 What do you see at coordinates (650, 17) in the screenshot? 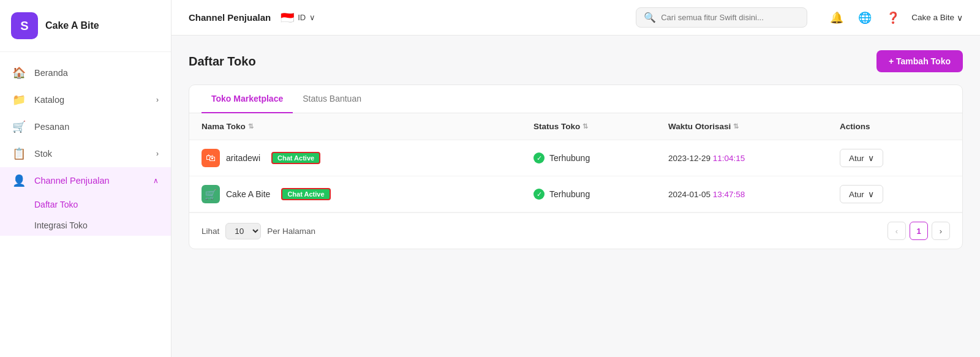
I see `search-icon: 🔍` at bounding box center [650, 17].